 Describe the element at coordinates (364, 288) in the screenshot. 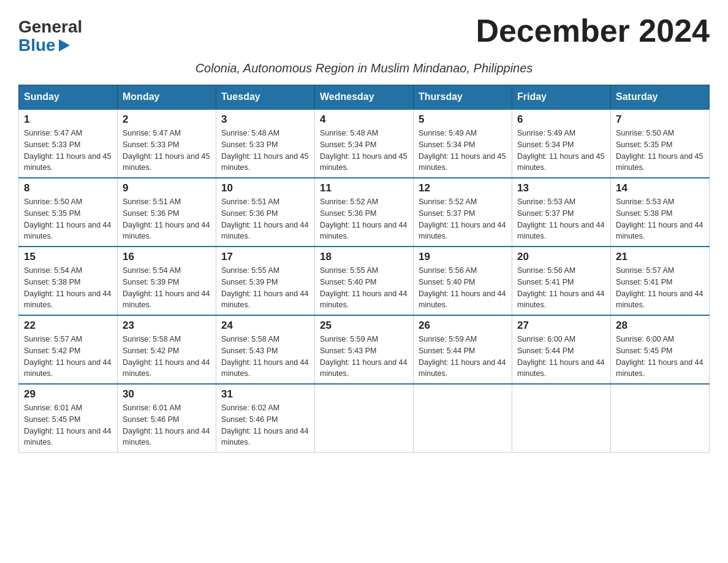

I see `day-info: Sunrise: 5:55 AM Sunset: 5:40 PM Dayligh…` at that location.